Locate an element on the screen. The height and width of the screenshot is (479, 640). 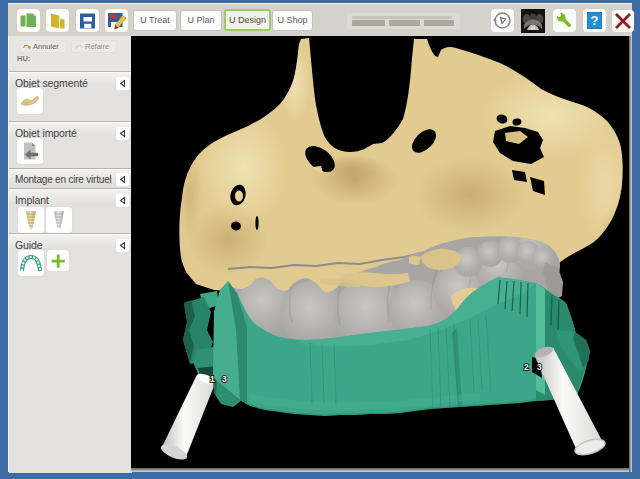
svg-text: 1 is located at coordinates (212, 379).